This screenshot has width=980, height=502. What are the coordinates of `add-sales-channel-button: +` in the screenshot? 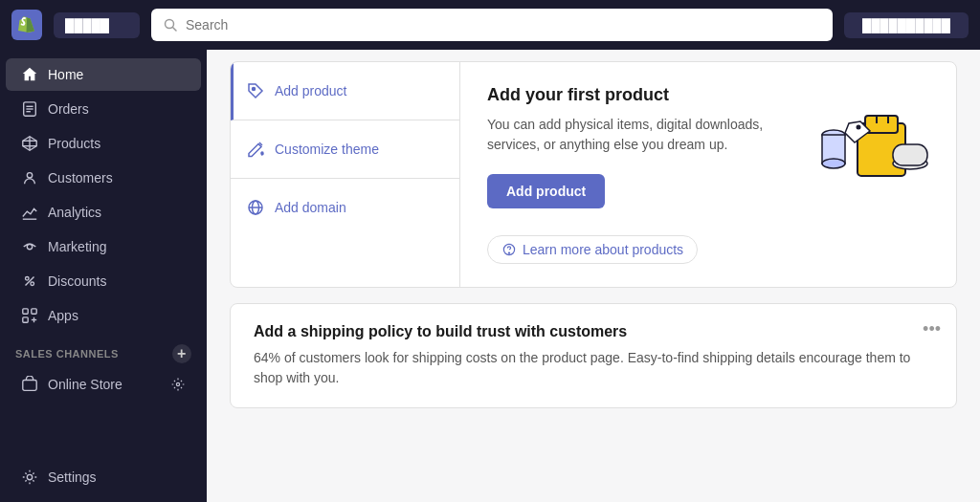 It's located at (182, 354).